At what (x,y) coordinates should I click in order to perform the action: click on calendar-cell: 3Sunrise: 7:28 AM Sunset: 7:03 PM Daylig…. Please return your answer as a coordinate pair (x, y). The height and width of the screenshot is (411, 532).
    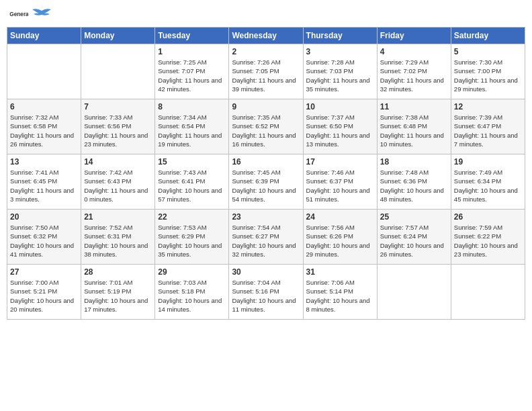
    Looking at the image, I should click on (340, 72).